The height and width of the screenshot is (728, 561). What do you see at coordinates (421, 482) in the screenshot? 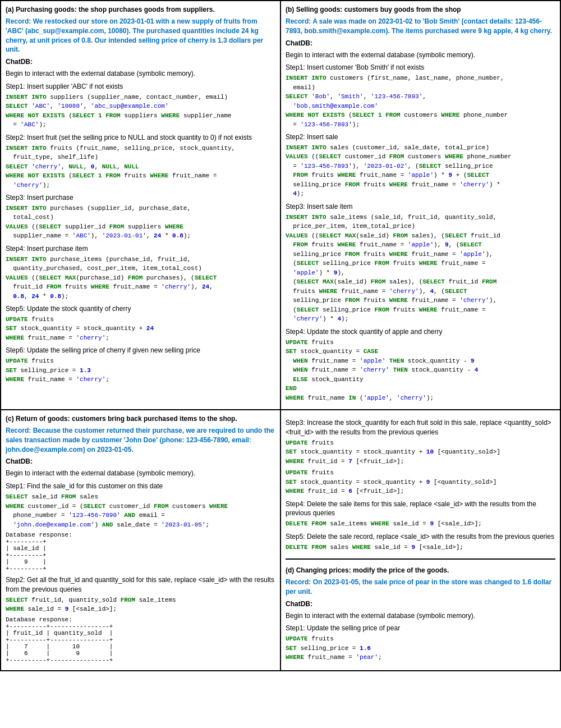
I see `cell-c-cont-code2: UPDATE fruits SET stock_quantity = stock…` at bounding box center [421, 482].